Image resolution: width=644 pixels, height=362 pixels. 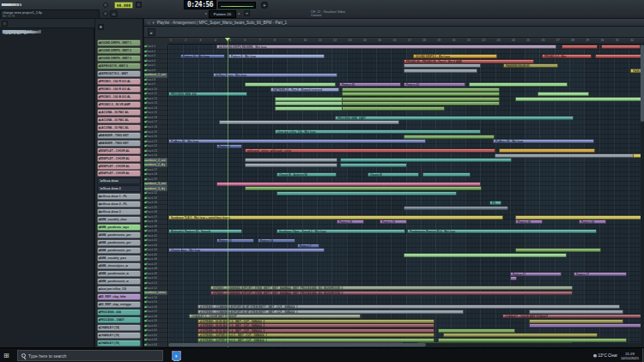 What do you see at coordinates (118, 343) in the screenshot?
I see `picker-item-chanley-76: CHANLEY (76)◀` at bounding box center [118, 343].